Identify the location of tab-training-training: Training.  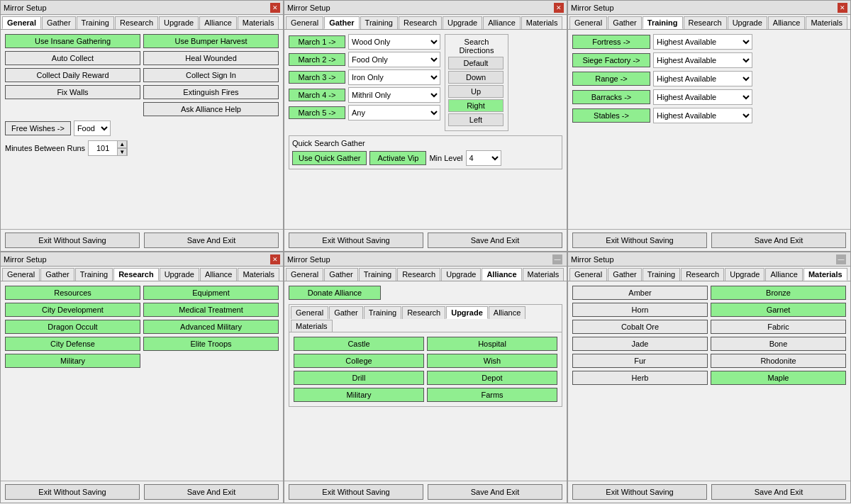
(662, 23).